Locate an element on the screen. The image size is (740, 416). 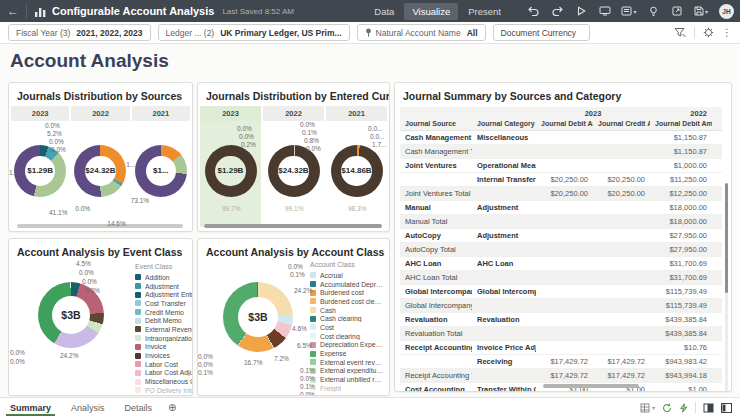
table-row: Global IntercompanyGlobal Intercompany$1… is located at coordinates (561, 292).